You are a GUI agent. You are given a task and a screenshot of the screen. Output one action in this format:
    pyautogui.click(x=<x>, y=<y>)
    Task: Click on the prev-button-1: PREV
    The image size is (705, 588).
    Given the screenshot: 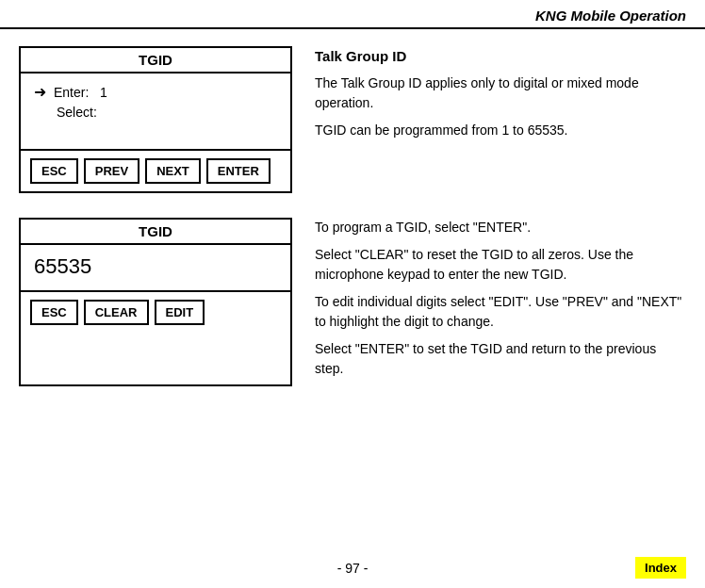 What is the action you would take?
    pyautogui.click(x=111, y=172)
    